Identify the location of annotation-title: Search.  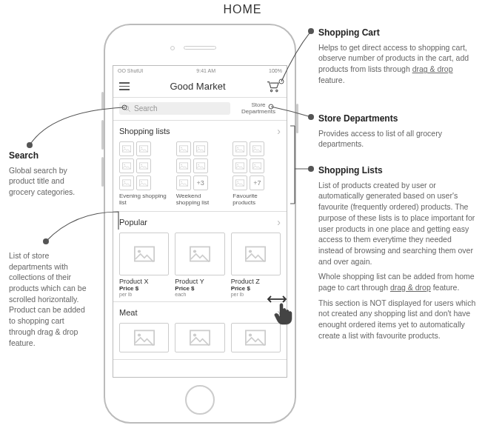
(50, 156).